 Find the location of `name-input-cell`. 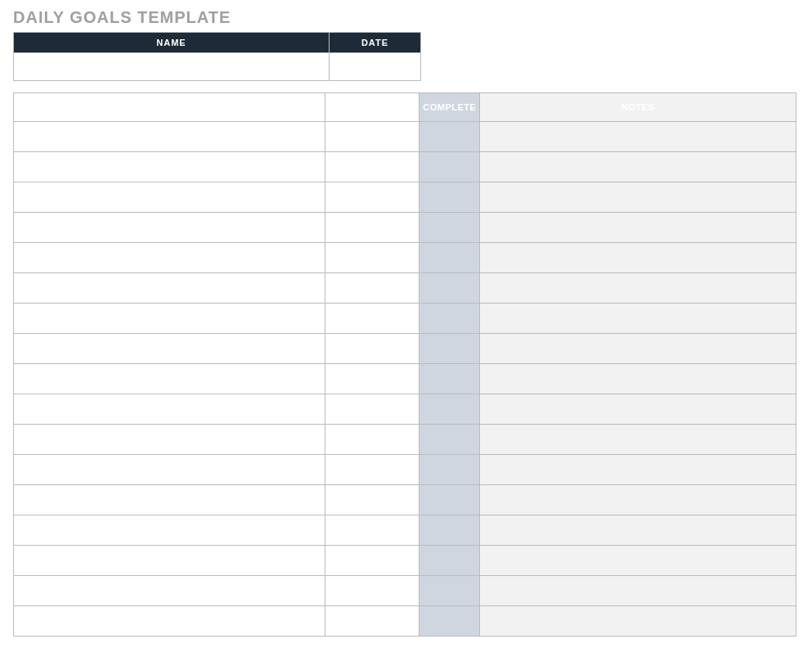

name-input-cell is located at coordinates (172, 67).